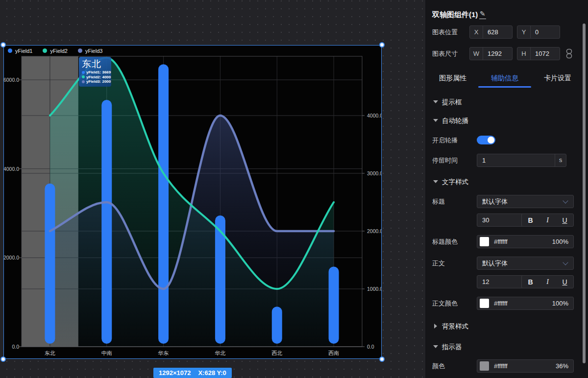  Describe the element at coordinates (507, 327) in the screenshot. I see `section-background: 背景样式` at that location.